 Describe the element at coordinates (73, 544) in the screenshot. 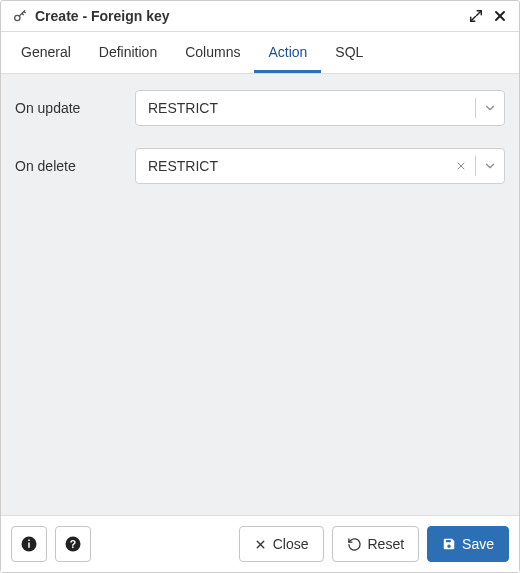

I see `help-button: ?` at that location.